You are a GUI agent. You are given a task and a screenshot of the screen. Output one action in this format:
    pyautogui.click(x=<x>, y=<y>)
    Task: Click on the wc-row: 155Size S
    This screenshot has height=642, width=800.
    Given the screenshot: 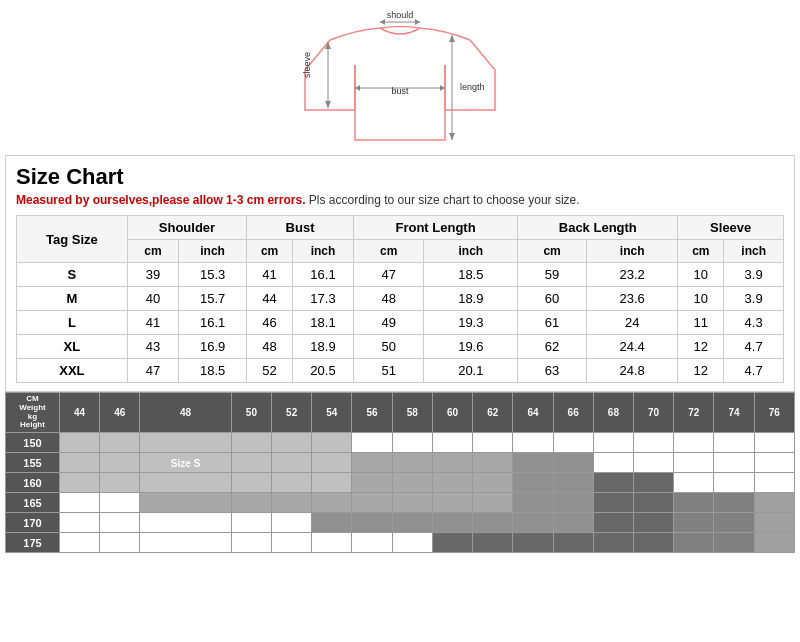 What is the action you would take?
    pyautogui.click(x=400, y=463)
    